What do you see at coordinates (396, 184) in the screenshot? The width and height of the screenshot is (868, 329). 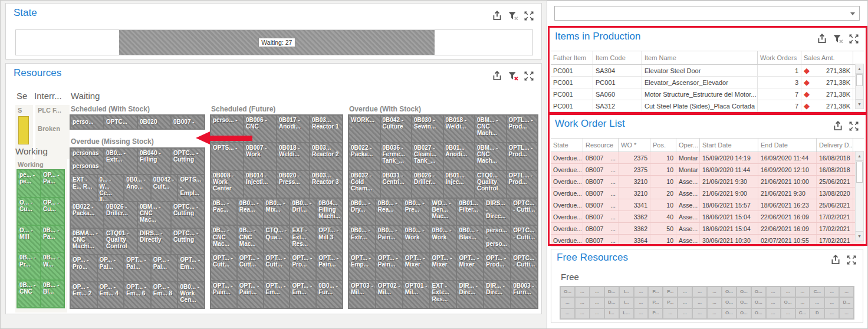 I see `resource-tile: 0B031 - Centri...` at bounding box center [396, 184].